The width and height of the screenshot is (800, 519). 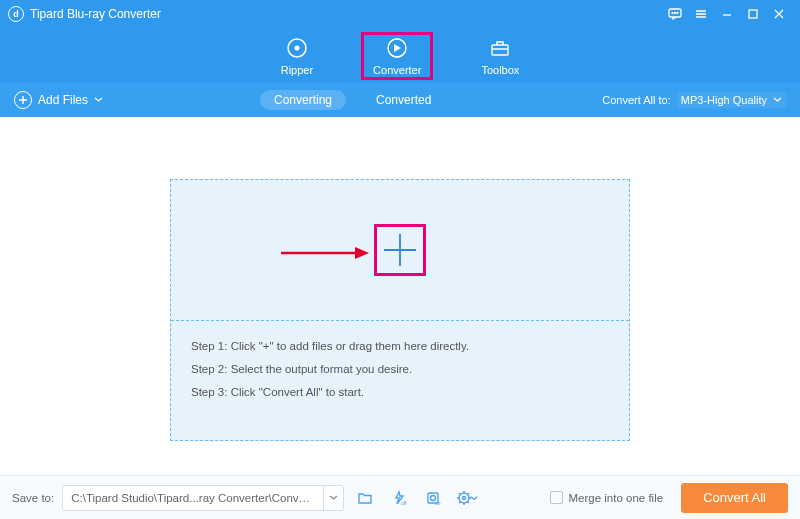 I want to click on svg-text: off, so click(x=404, y=503).